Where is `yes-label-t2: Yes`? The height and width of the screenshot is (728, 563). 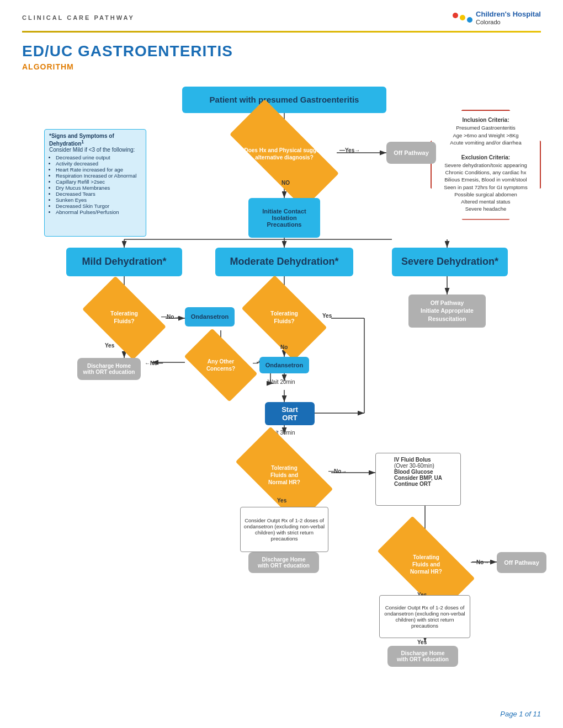 yes-label-t2: Yes is located at coordinates (327, 315).